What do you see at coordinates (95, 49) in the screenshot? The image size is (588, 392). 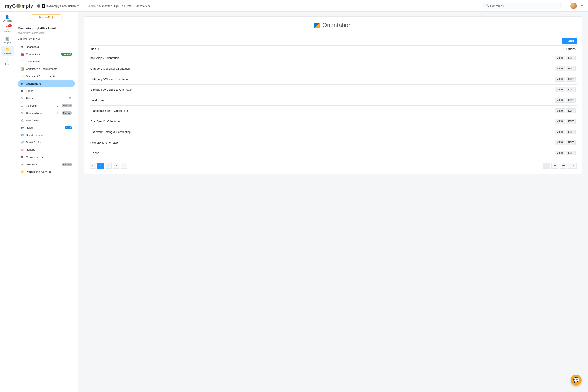 I see `col-title: Title ⇵` at bounding box center [95, 49].